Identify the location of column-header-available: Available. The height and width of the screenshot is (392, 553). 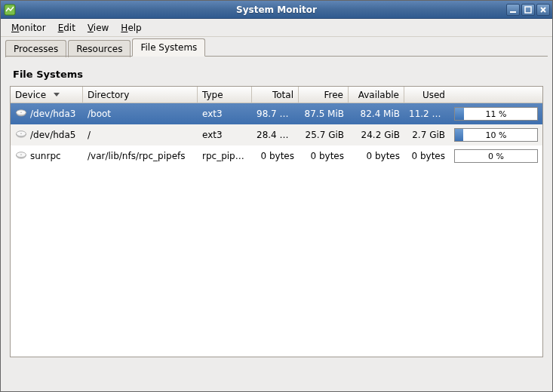
(376, 95).